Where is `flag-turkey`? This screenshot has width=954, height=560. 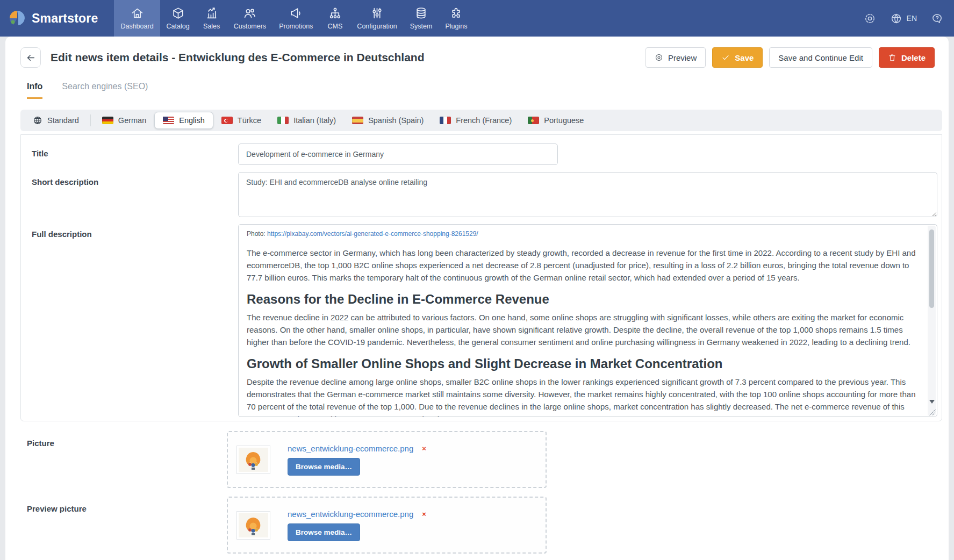 flag-turkey is located at coordinates (227, 120).